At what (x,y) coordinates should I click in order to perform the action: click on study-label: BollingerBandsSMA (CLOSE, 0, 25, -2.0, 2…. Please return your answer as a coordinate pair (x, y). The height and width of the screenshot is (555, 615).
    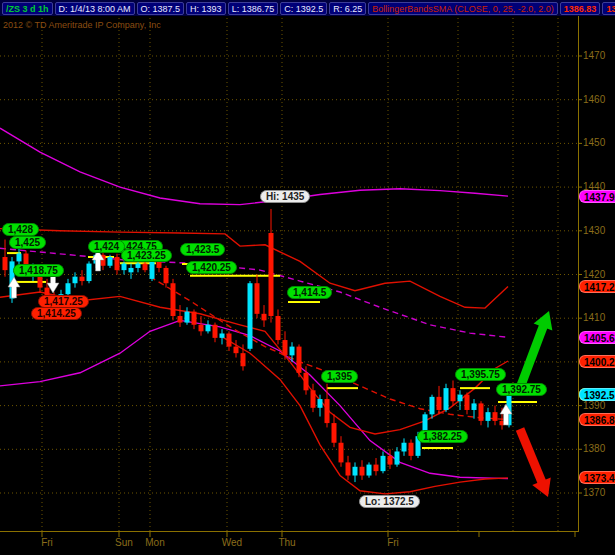
    Looking at the image, I should click on (463, 8).